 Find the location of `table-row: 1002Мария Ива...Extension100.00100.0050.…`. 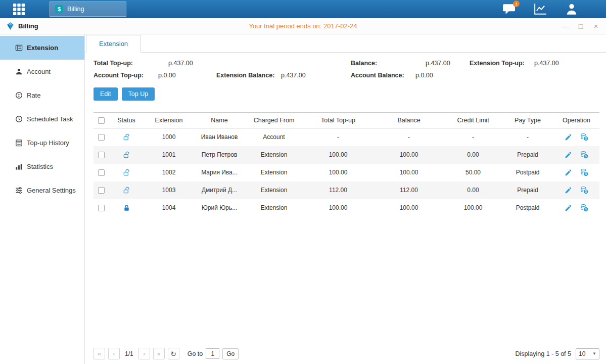

table-row: 1002Мария Ива...Extension100.00100.0050.… is located at coordinates (347, 173).